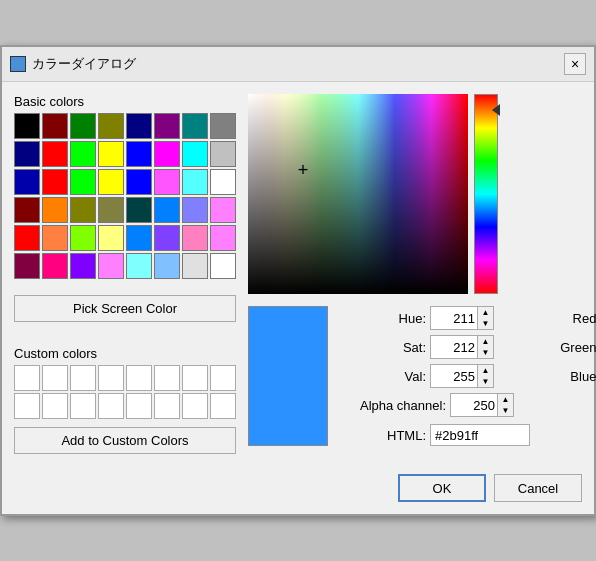 The image size is (596, 561). What do you see at coordinates (381, 348) in the screenshot?
I see `sat-label: Sat:` at bounding box center [381, 348].